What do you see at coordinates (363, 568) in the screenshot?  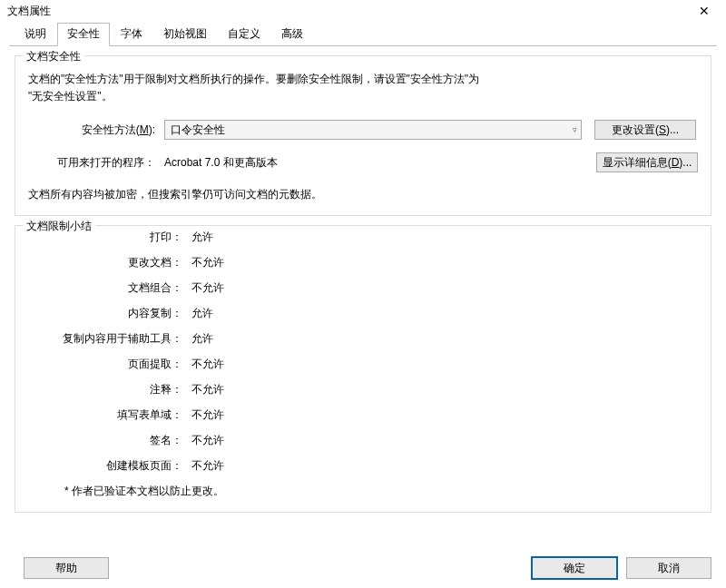 I see `button-bar: 帮助 确定 取消` at bounding box center [363, 568].